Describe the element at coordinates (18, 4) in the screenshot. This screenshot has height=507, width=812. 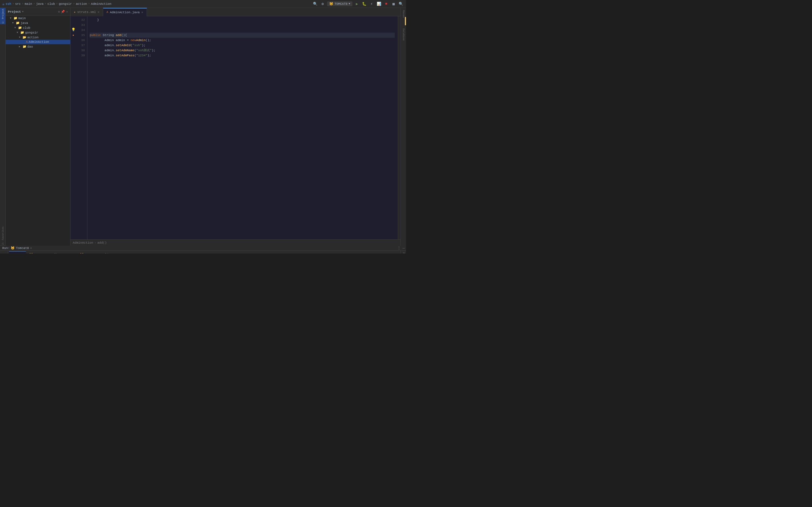
I see `breadcrumb-src: src` at that location.